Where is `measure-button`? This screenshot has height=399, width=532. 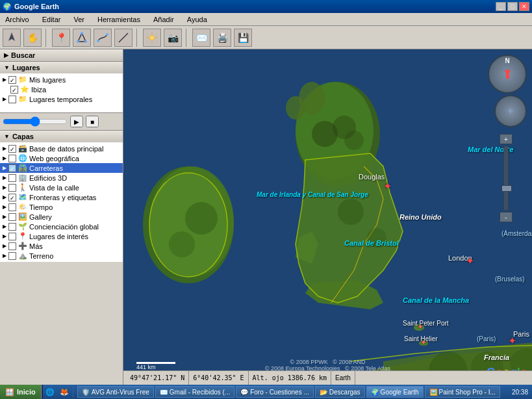
measure-button is located at coordinates (123, 38).